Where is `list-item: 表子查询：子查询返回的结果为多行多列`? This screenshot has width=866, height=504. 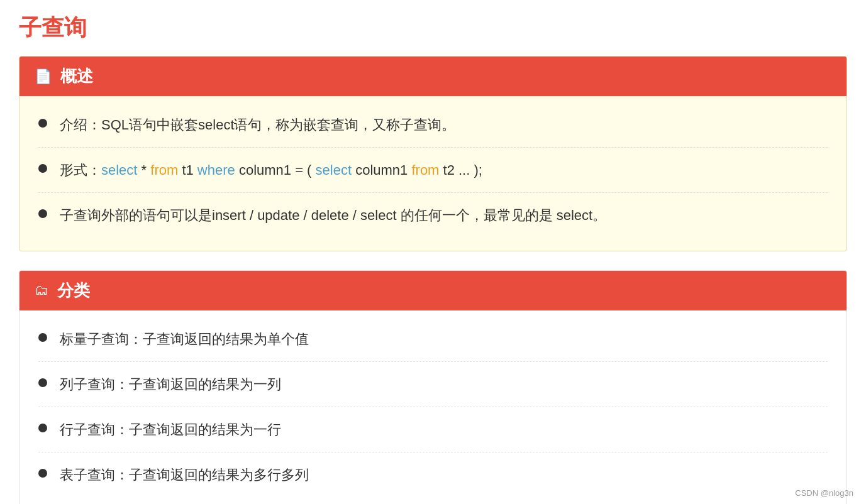 list-item: 表子查询：子查询返回的结果为多行多列 is located at coordinates (433, 474).